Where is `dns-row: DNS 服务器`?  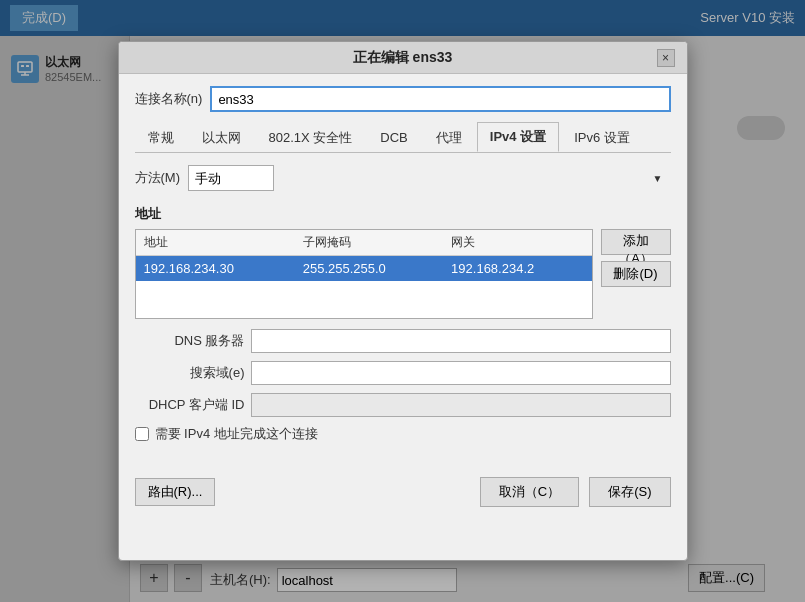
dns-row: DNS 服务器 is located at coordinates (403, 341).